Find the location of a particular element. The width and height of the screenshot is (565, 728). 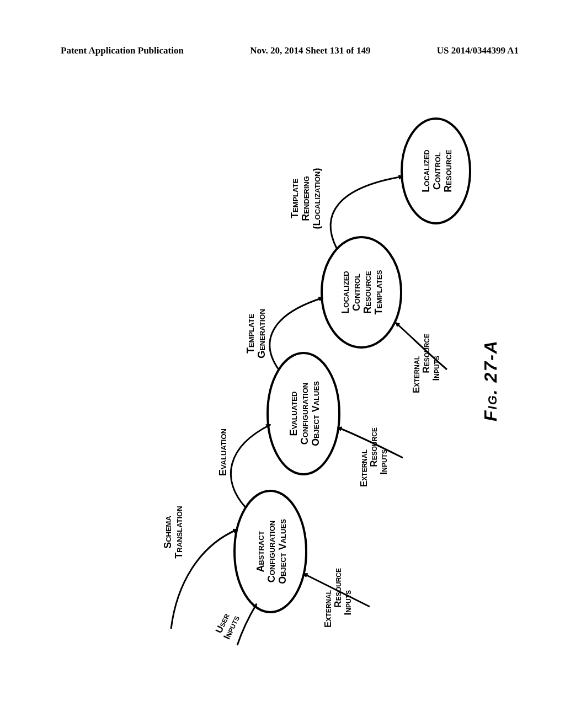

node-localized-templates-line3: Resource is located at coordinates (367, 292).